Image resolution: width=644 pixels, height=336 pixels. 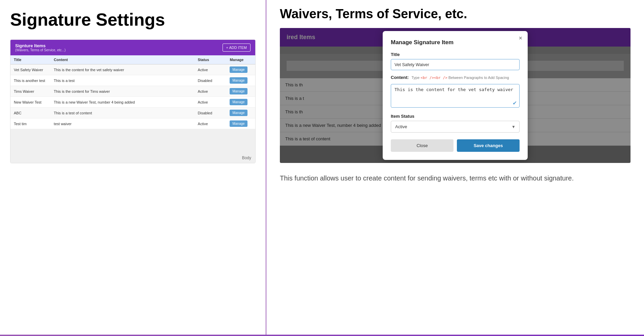 I want to click on modal-content-textarea, so click(x=455, y=96).